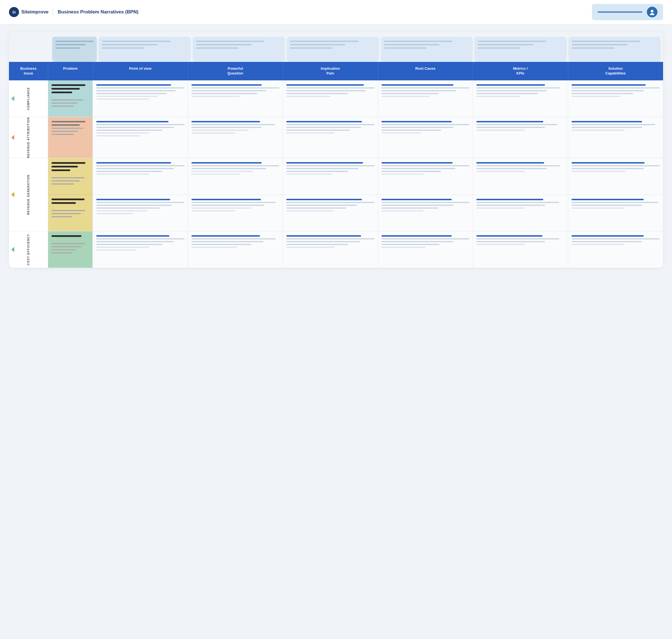 The width and height of the screenshot is (672, 639). What do you see at coordinates (29, 138) in the screenshot?
I see `label-revenue-attr: REVENUE ATTRIBUTION` at bounding box center [29, 138].